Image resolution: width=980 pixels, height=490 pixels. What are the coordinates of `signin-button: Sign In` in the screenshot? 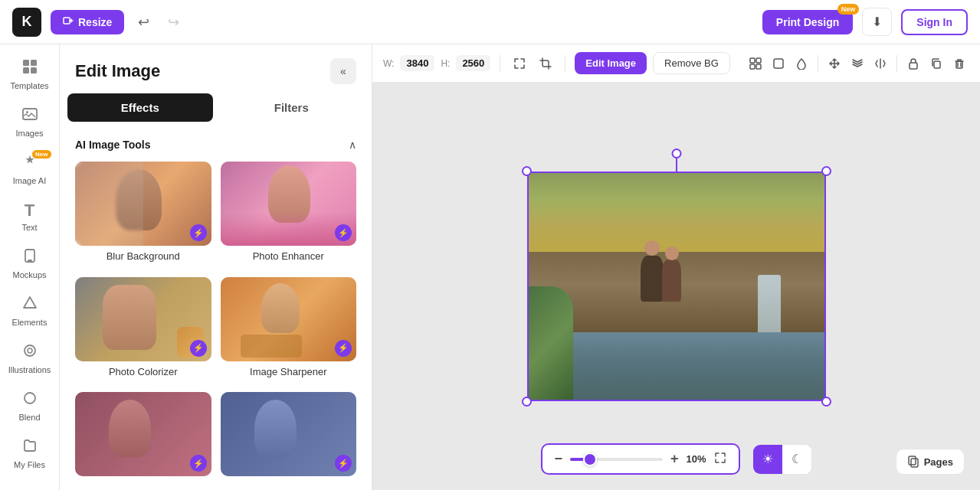 It's located at (935, 22).